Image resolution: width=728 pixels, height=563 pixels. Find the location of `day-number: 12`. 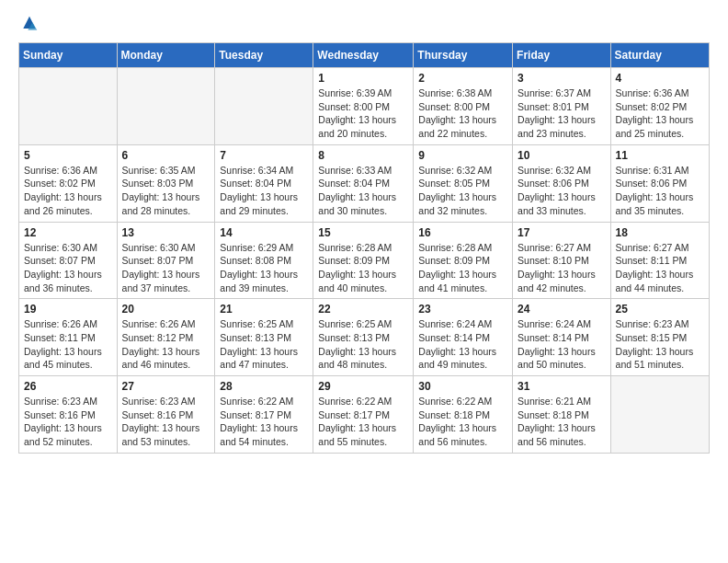

day-number: 12 is located at coordinates (68, 233).